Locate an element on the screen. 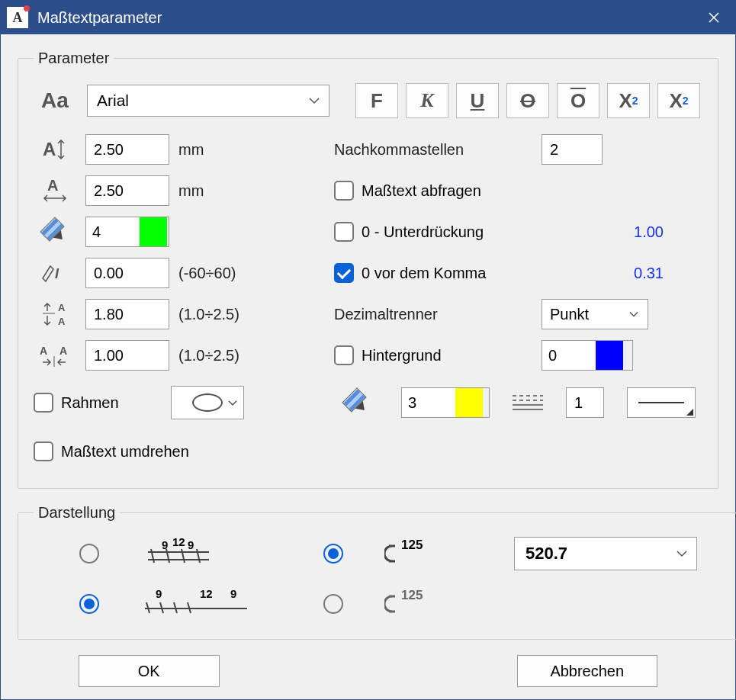 The image size is (736, 700). cancel-button: Abbrechen is located at coordinates (587, 671).